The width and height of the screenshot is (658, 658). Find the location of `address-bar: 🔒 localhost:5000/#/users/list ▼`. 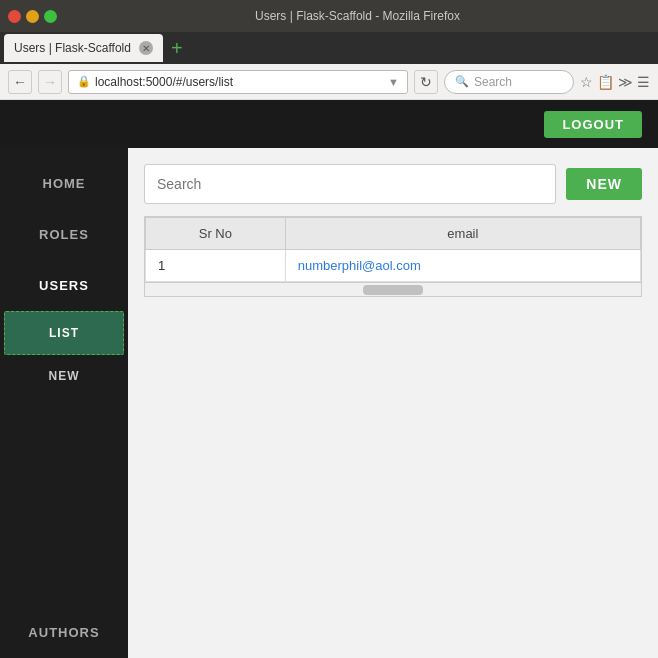

address-bar: 🔒 localhost:5000/#/users/list ▼ is located at coordinates (238, 82).